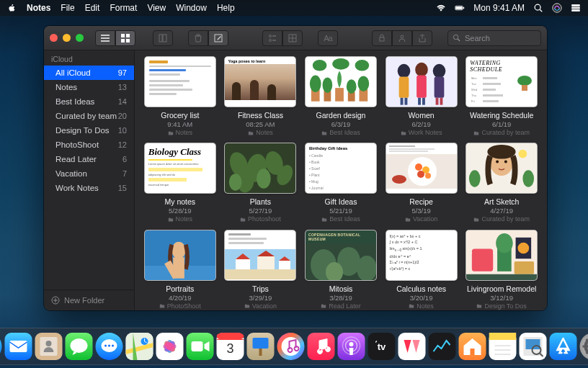  Describe the element at coordinates (412, 346) in the screenshot. I see `dock-news` at that location.